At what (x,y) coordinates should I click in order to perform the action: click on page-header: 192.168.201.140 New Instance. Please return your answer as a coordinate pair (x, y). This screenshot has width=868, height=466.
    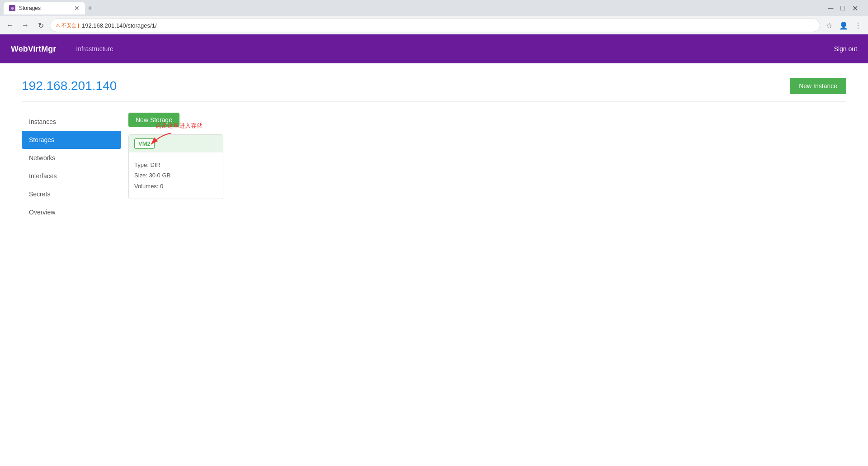
    Looking at the image, I should click on (434, 90).